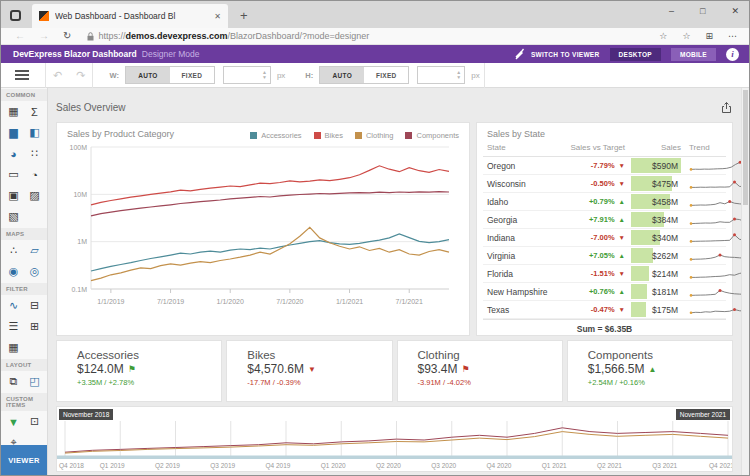  I want to click on col-header-state: State, so click(523, 148).